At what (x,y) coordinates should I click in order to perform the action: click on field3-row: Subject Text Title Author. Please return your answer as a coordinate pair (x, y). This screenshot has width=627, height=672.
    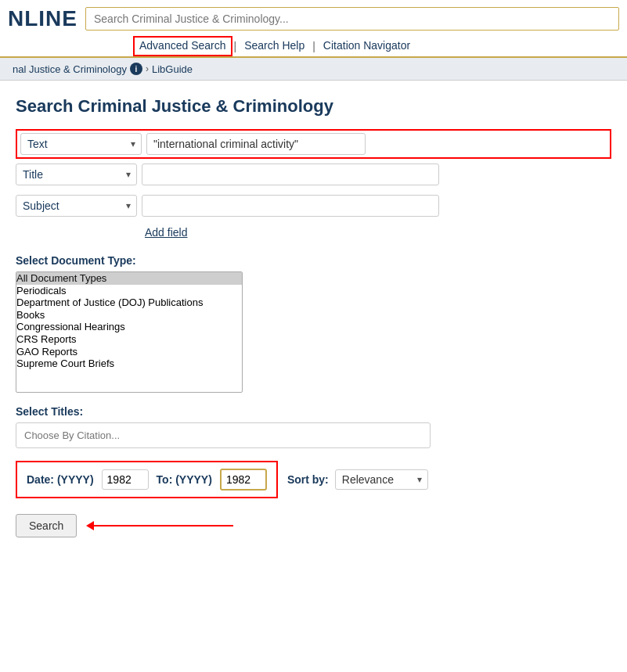
    Looking at the image, I should click on (313, 206).